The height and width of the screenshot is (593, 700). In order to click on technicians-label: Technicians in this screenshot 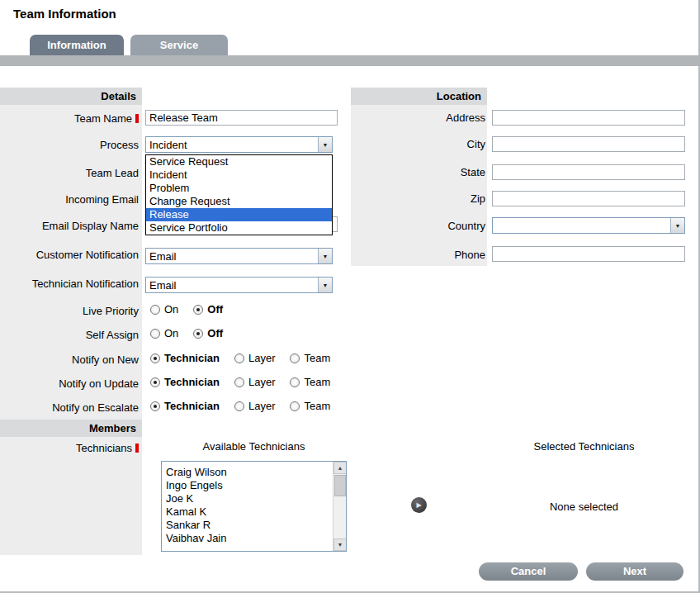, I will do `click(69, 448)`.